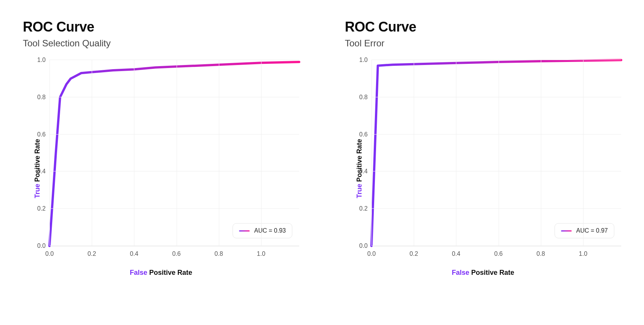  What do you see at coordinates (592, 231) in the screenshot?
I see `legend-label: AUC = 0.97` at bounding box center [592, 231].